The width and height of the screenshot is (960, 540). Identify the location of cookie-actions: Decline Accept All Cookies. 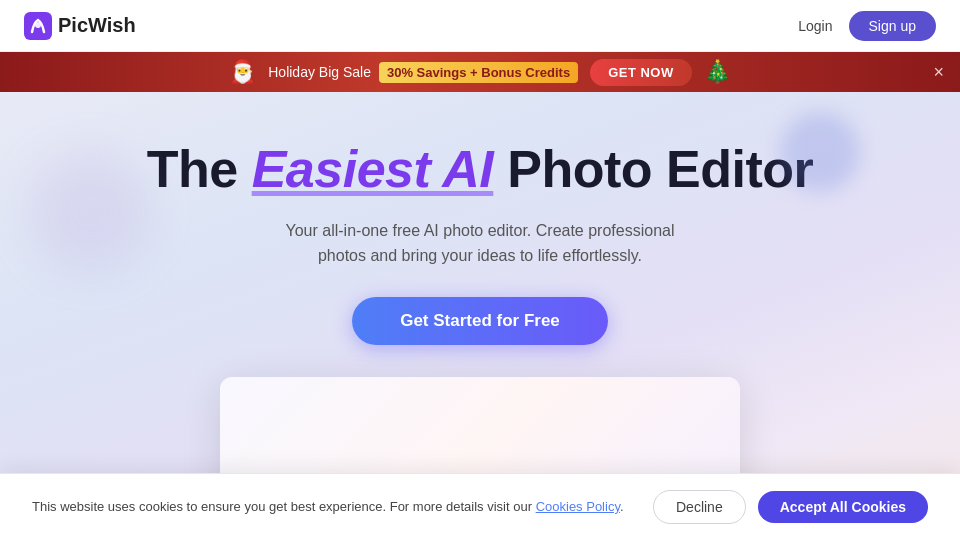
(790, 507).